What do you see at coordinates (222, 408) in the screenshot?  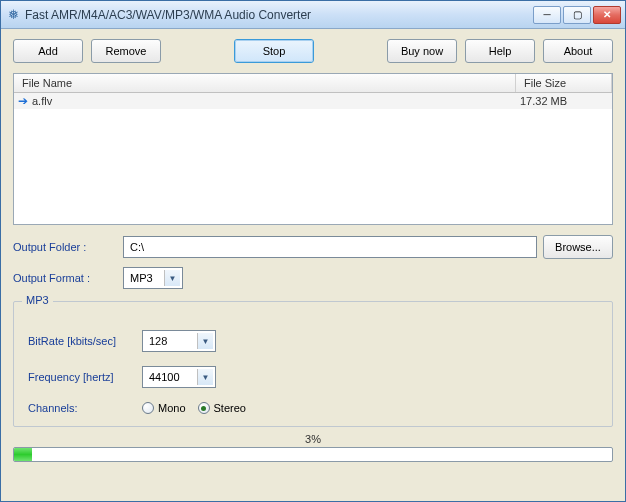 I see `stereo-radio: Stereo` at bounding box center [222, 408].